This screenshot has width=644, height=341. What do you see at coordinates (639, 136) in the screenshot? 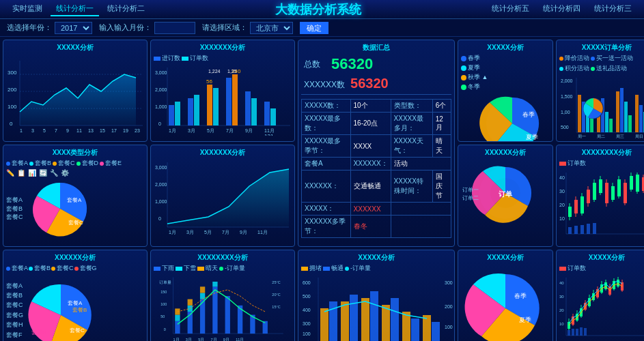
I see `svg-text: 周日` at bounding box center [639, 136].